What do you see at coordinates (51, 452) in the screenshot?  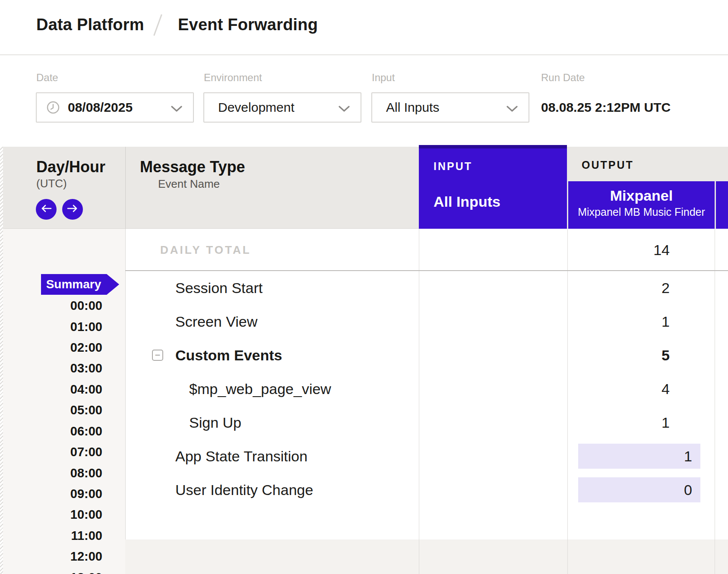 I see `sidebar-item-hour: 07:00` at bounding box center [51, 452].